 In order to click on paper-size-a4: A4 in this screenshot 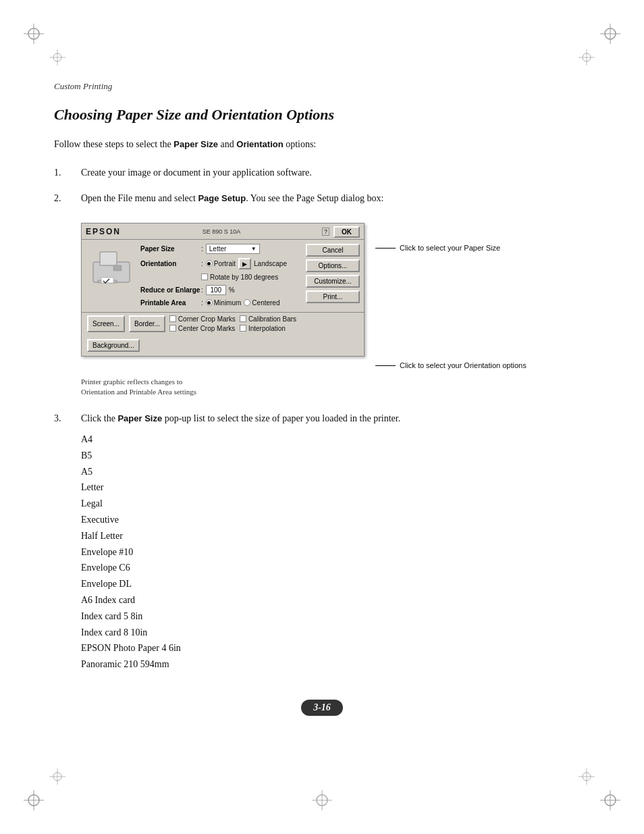, I will do `click(336, 440)`.